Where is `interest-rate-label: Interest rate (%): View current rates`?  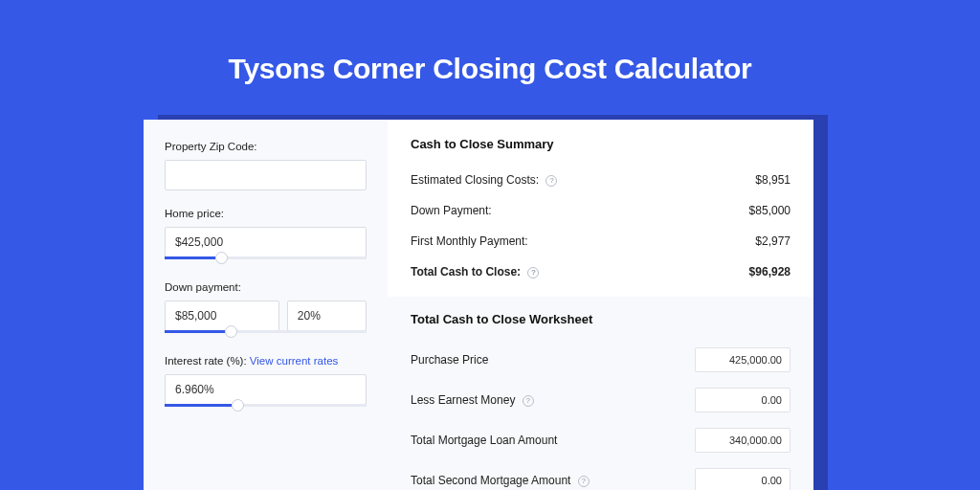
interest-rate-label: Interest rate (%): View current rates is located at coordinates (266, 361).